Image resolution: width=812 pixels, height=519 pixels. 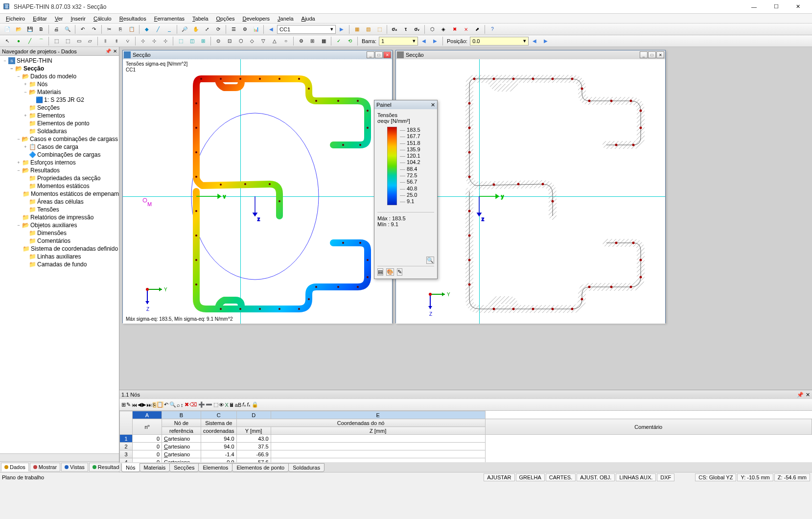 What do you see at coordinates (128, 404) in the screenshot?
I see `tt-edit-icon: ✎` at bounding box center [128, 404].